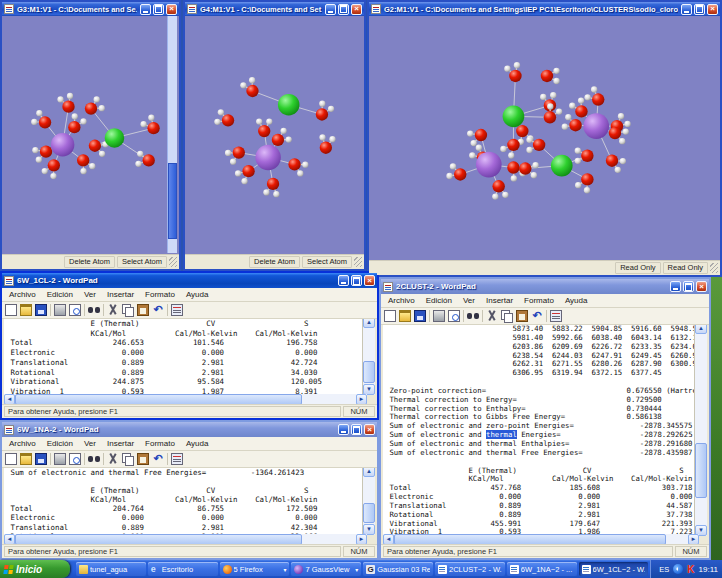 This screenshot has height=578, width=722. What do you see at coordinates (172, 134) in the screenshot?
I see `vertical-scrollbar` at bounding box center [172, 134].